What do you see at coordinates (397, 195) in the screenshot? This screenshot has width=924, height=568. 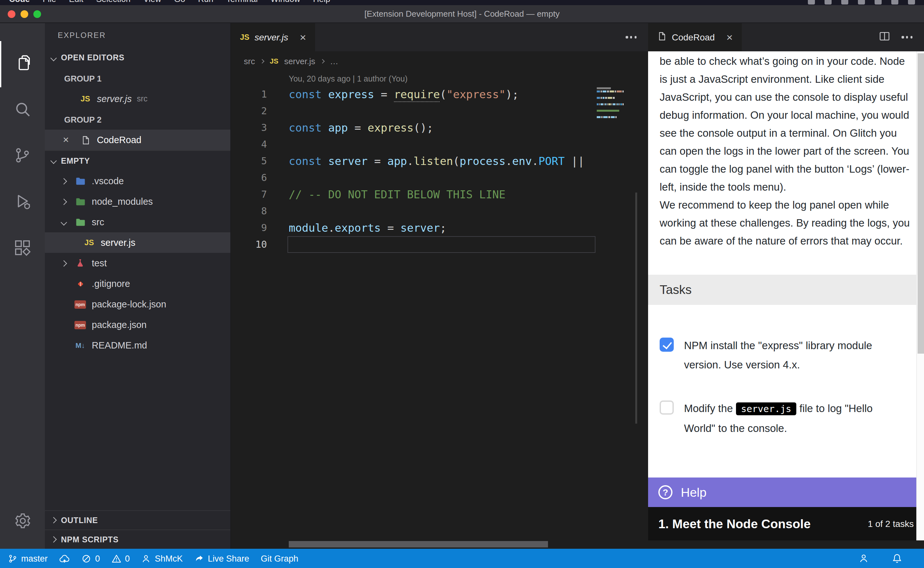 I see `code-text: // -- DO NOT EDIT BELOW THIS LINE` at bounding box center [397, 195].